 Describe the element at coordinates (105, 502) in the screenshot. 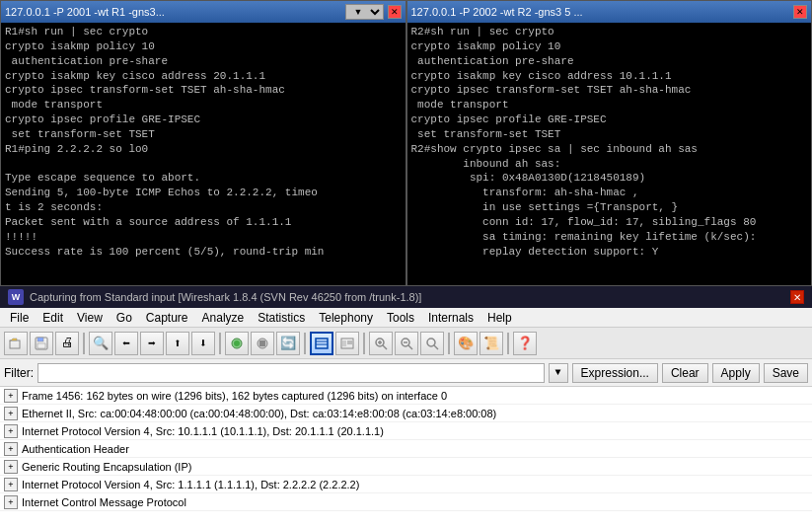

I see `packet-text-7: Internet Control Message Protocol` at that location.